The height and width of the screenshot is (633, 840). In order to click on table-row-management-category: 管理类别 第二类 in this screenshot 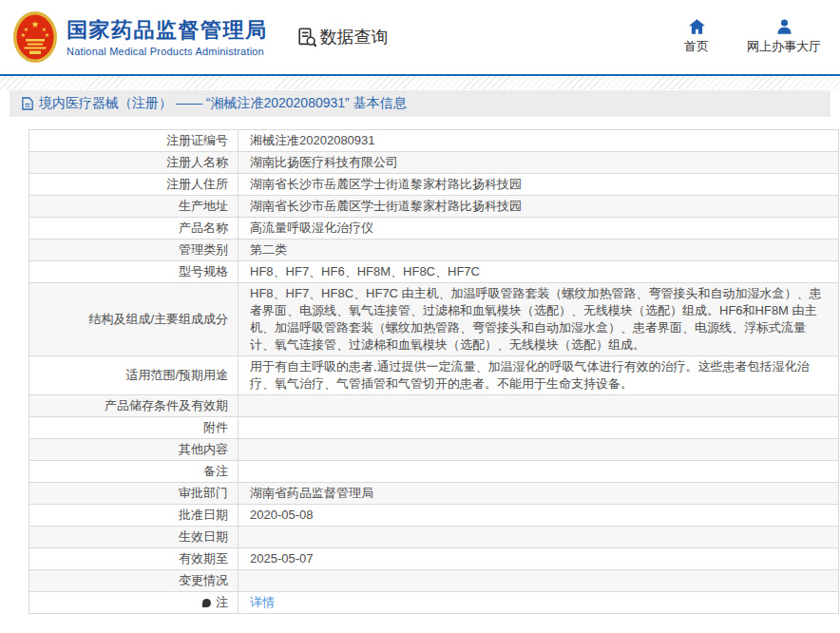, I will do `click(433, 251)`.